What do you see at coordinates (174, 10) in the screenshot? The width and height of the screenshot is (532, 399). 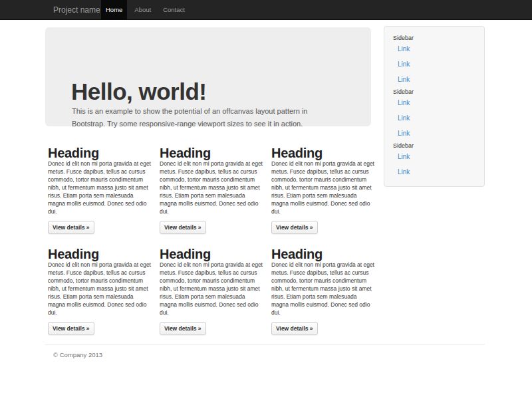 I see `nav-item-contact: Contact` at bounding box center [174, 10].